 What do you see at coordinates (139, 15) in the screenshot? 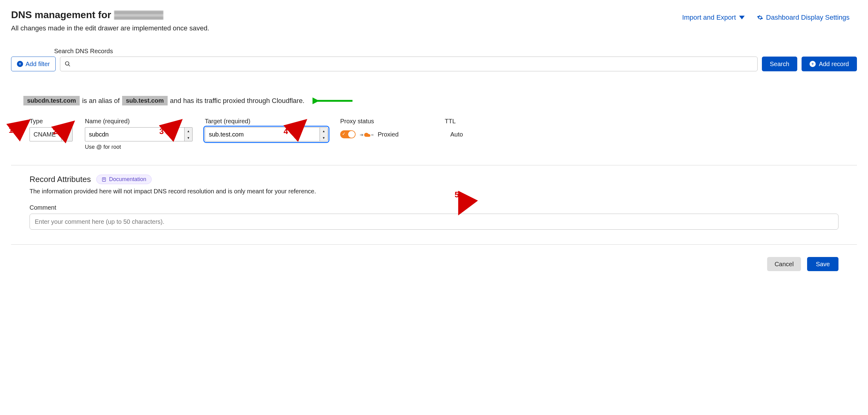
I see `redacted-domain` at bounding box center [139, 15].